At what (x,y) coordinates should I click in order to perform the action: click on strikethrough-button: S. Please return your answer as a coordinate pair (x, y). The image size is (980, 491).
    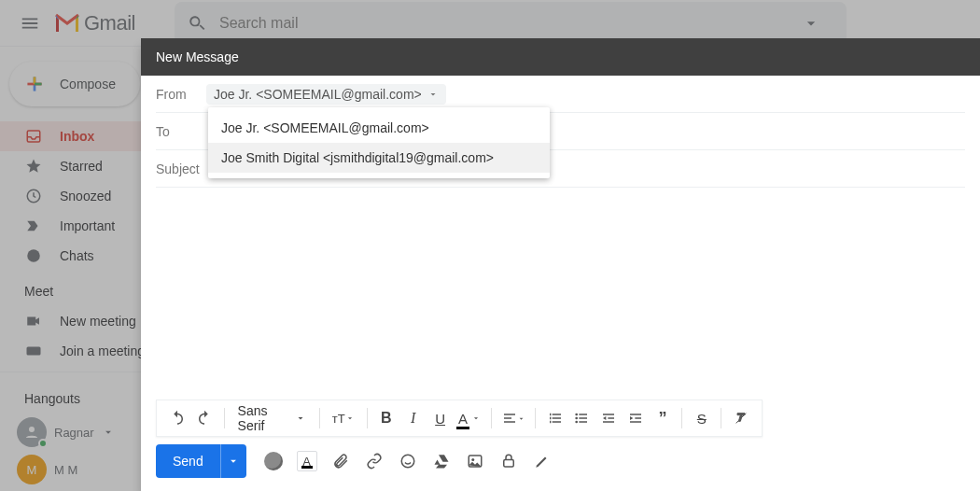
    Looking at the image, I should click on (702, 418).